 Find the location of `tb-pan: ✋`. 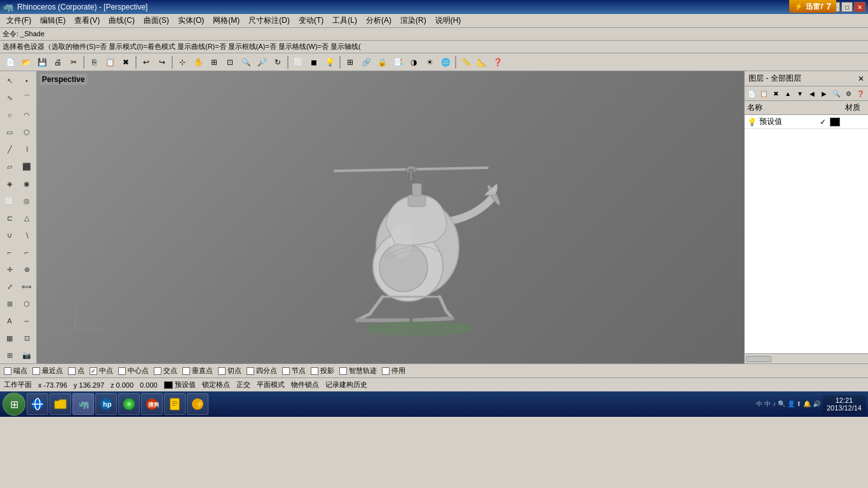

tb-pan: ✋ is located at coordinates (198, 62).